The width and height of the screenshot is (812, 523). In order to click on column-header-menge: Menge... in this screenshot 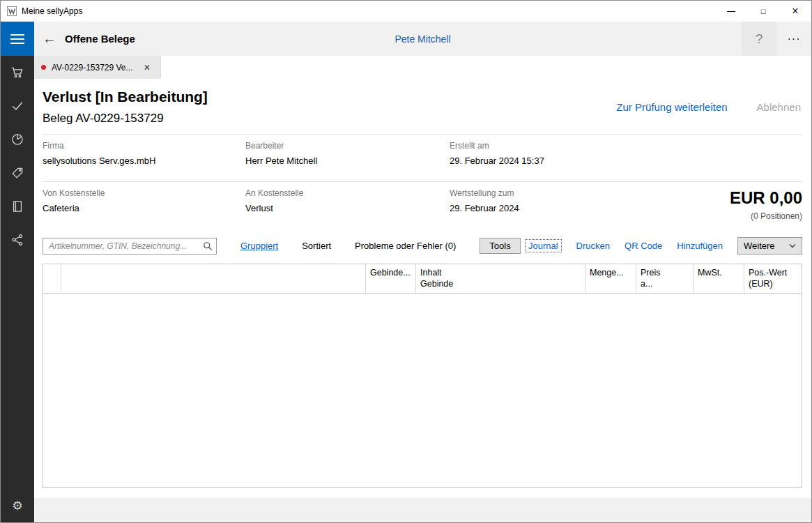, I will do `click(611, 279)`.